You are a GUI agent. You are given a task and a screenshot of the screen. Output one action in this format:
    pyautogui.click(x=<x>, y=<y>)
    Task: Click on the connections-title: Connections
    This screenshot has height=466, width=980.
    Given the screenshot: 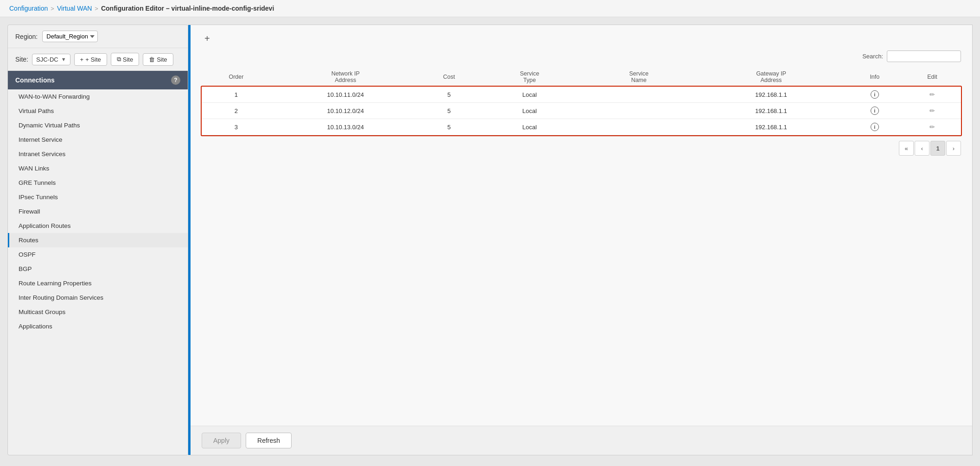 What is the action you would take?
    pyautogui.click(x=35, y=80)
    